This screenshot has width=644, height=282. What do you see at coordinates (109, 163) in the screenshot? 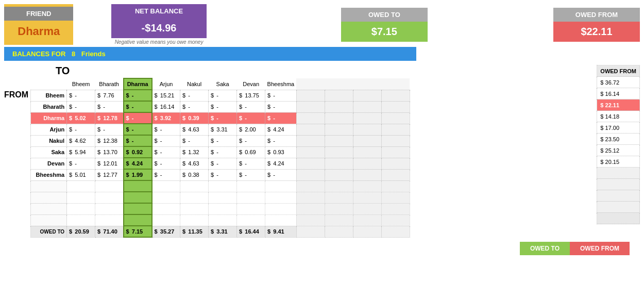
I see `cell: $ 12.01` at bounding box center [109, 163].